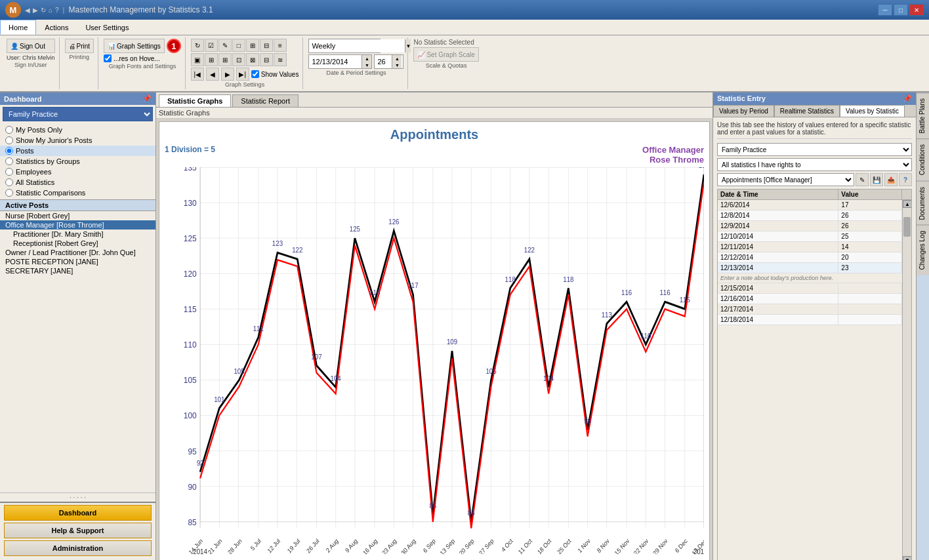 The height and width of the screenshot is (560, 929). Describe the element at coordinates (810, 278) in the screenshot. I see `table-note-6: Enter a note about today's production he…` at that location.